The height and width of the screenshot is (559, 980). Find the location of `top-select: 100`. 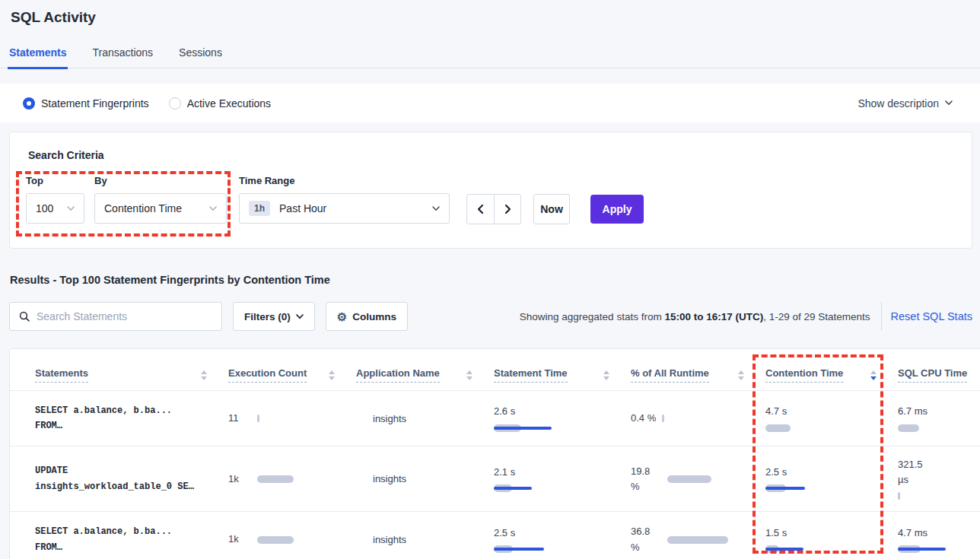

top-select: 100 is located at coordinates (55, 208).